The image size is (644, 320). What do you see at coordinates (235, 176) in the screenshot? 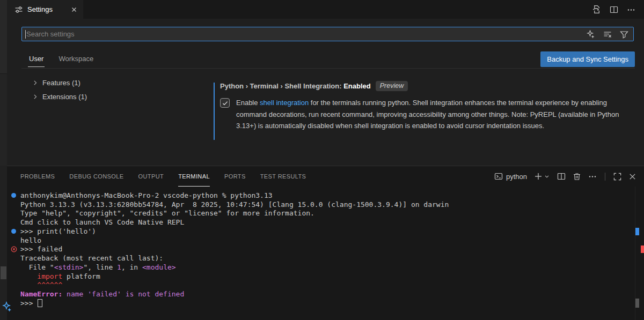
I see `panel-tab-ports: PORTS` at bounding box center [235, 176].